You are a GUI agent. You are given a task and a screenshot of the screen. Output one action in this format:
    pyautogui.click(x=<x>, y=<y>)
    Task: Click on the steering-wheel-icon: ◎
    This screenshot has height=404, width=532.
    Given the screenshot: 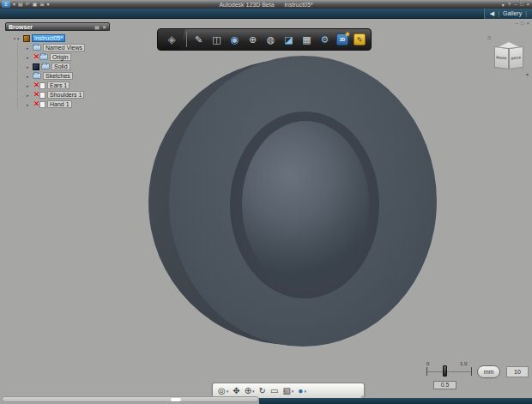 What is the action you would take?
    pyautogui.click(x=221, y=391)
    